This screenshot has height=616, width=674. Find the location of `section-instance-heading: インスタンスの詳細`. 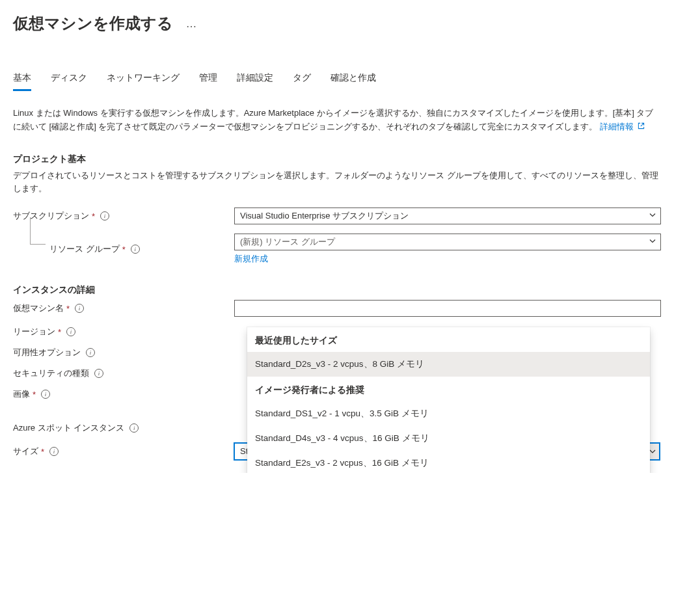

section-instance-heading: インスタンスの詳細 is located at coordinates (337, 290).